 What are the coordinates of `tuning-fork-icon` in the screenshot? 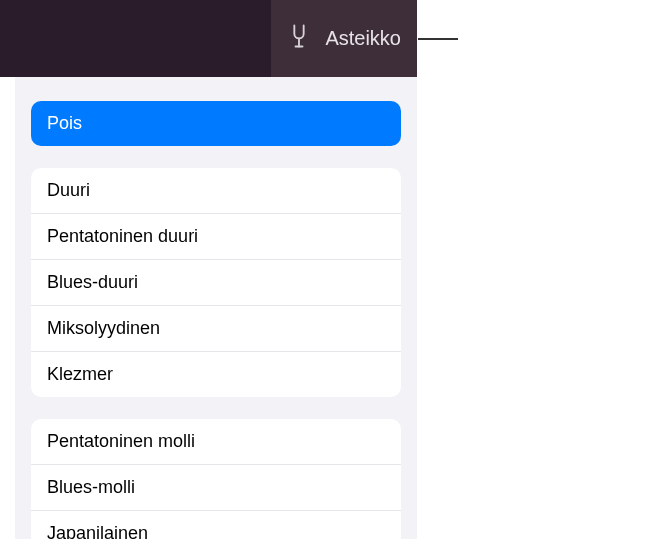 It's located at (299, 38).